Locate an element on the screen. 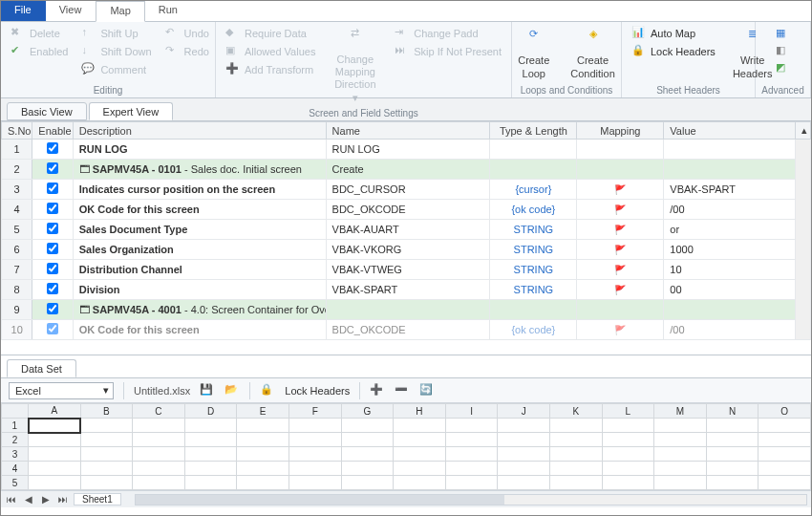 The height and width of the screenshot is (516, 812). delete-row-icon: ➖ is located at coordinates (402, 391).